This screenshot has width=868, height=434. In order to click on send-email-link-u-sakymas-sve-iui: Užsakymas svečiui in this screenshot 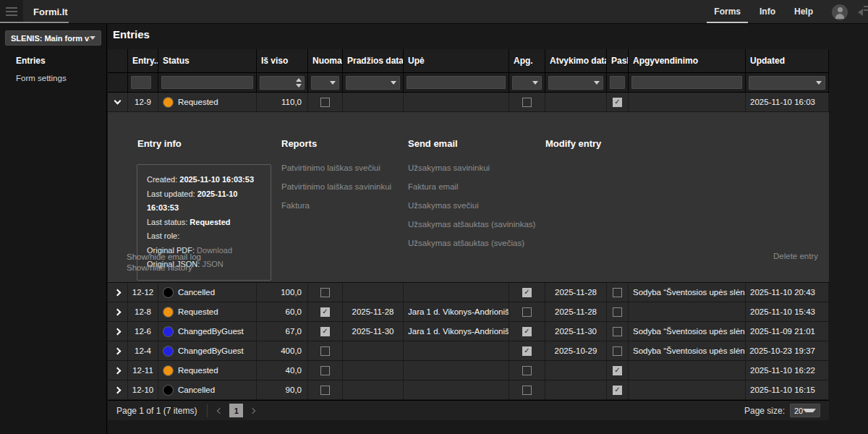, I will do `click(477, 205)`.